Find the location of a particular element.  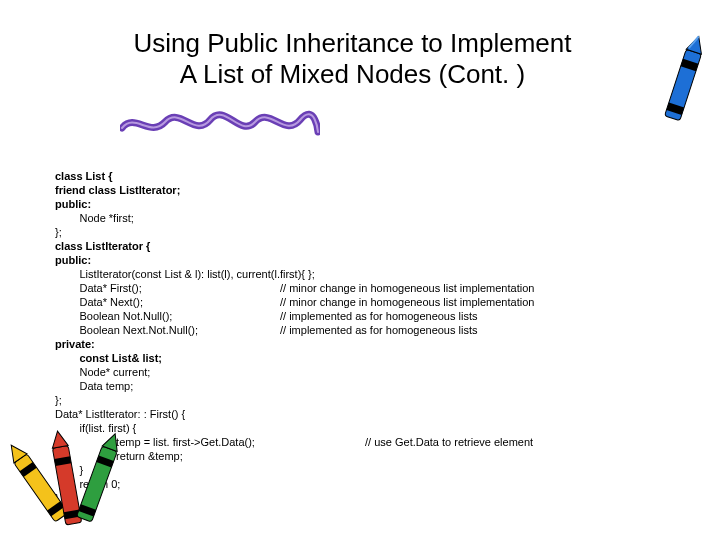

code-line: Boolean Not.Null();// implemented as for… is located at coordinates (266, 316).